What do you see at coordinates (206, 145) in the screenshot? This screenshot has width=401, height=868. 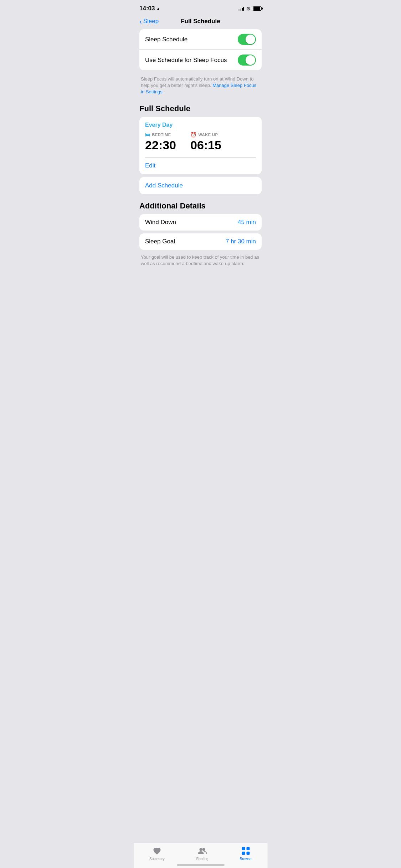 I see `wakeup-time: 06:15` at bounding box center [206, 145].